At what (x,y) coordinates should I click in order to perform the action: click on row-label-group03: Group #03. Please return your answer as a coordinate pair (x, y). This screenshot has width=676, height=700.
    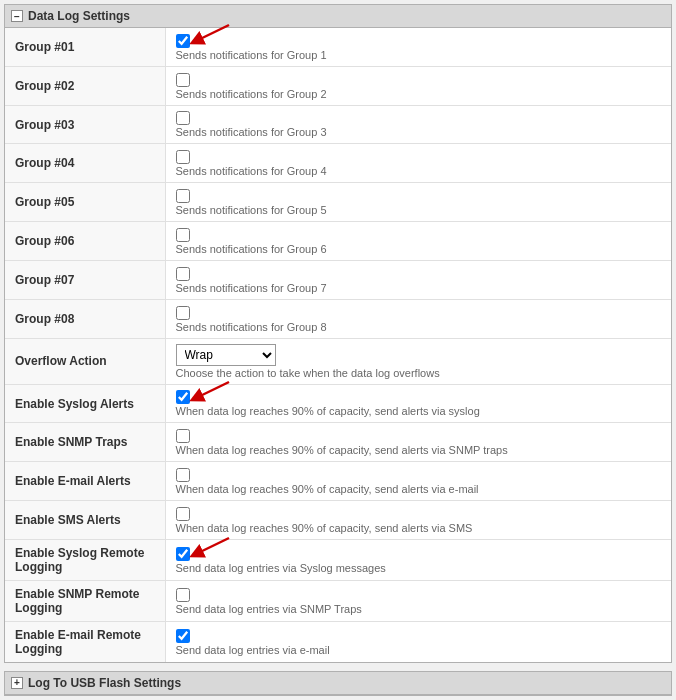
    Looking at the image, I should click on (85, 124).